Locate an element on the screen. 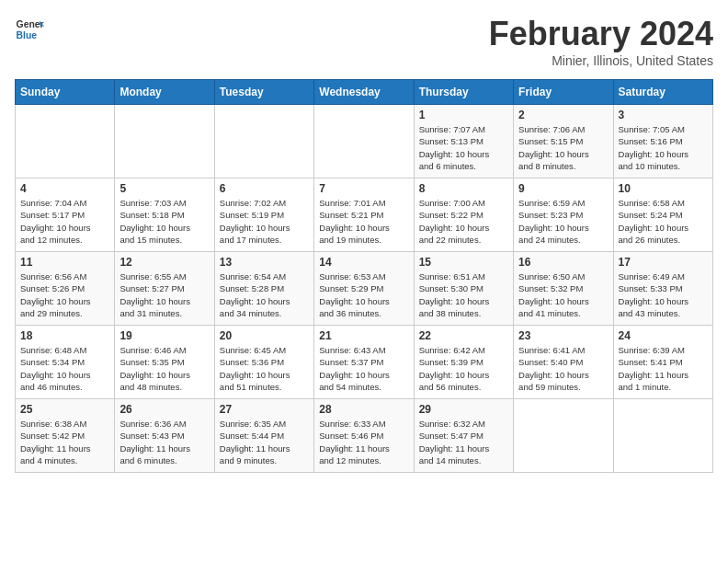 This screenshot has height=563, width=728. calendar-cell: 27Sunrise: 6:35 AM Sunset: 5:44 PM Dayli… is located at coordinates (264, 436).